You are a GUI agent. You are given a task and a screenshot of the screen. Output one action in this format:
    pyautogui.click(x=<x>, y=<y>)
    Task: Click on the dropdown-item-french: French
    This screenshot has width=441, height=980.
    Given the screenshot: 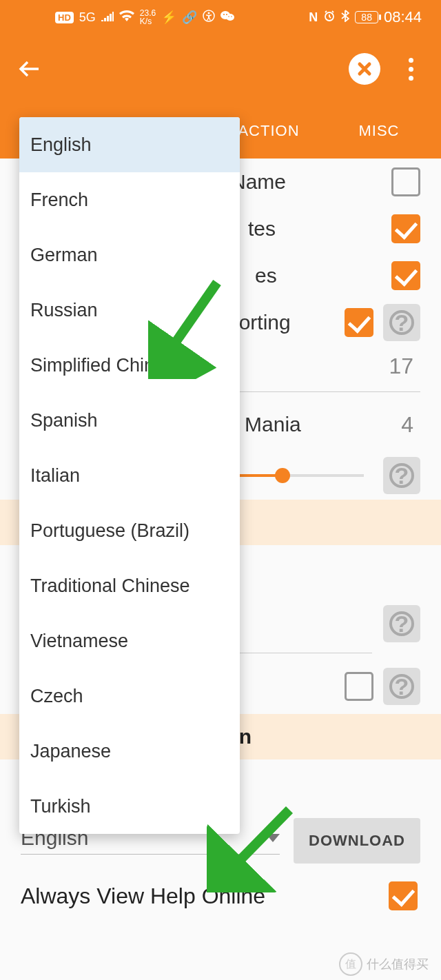 What is the action you would take?
    pyautogui.click(x=130, y=200)
    